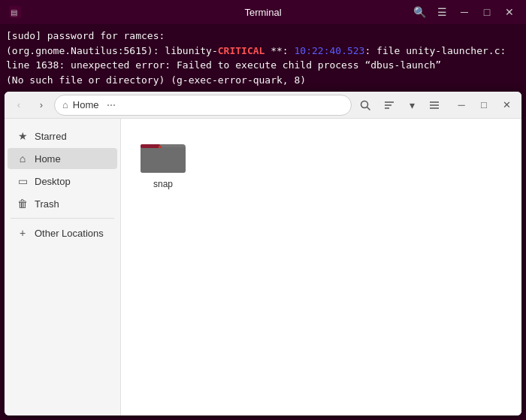 Image resolution: width=526 pixels, height=420 pixels. Describe the element at coordinates (86, 105) in the screenshot. I see `location-text: Home` at that location.